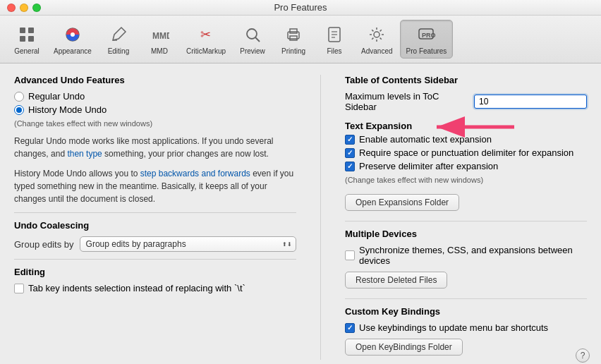 The width and height of the screenshot is (601, 364). I want to click on files-icon, so click(334, 35).